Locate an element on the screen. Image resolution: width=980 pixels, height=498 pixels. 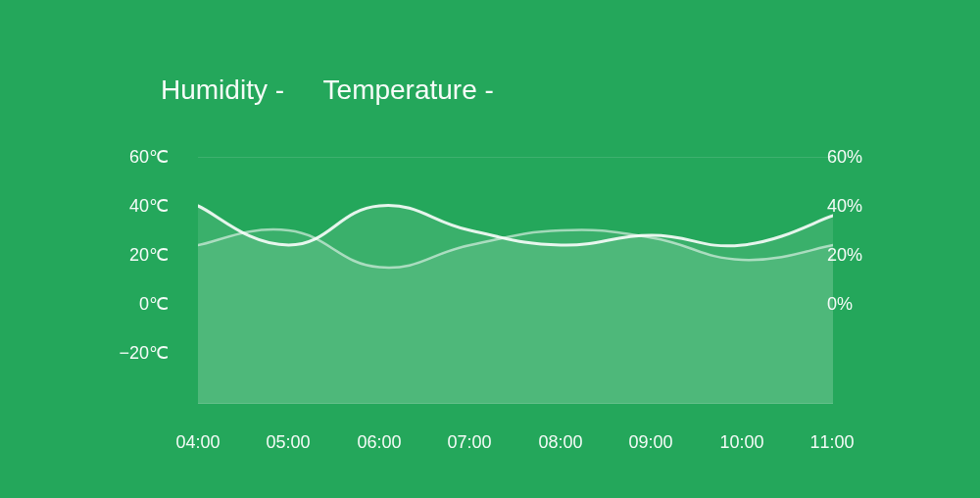
x-tick: 04:00 is located at coordinates (198, 443).